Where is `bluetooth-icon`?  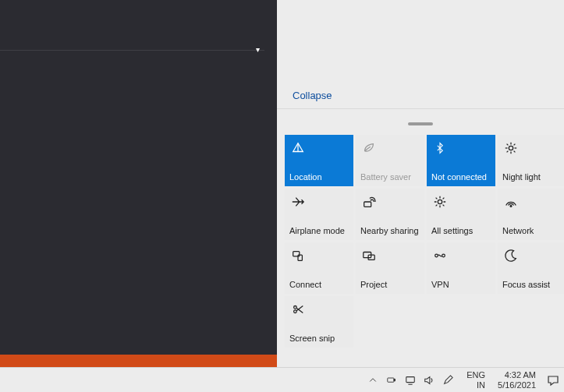 bluetooth-icon is located at coordinates (440, 148).